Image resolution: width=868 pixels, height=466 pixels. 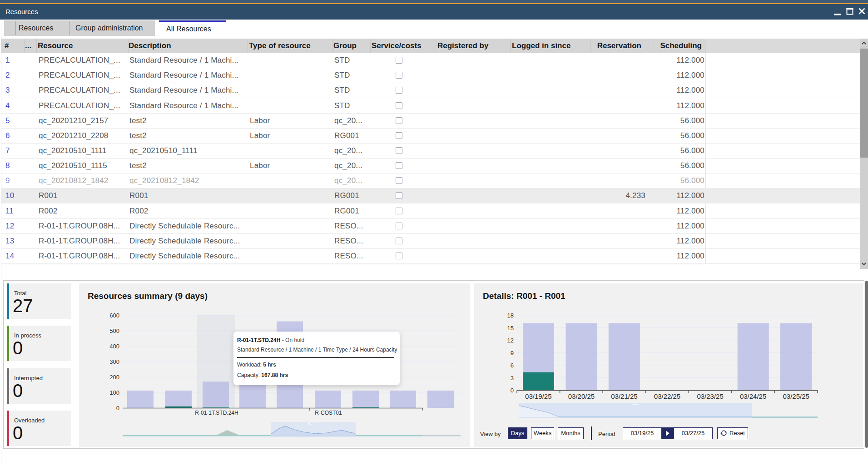 What do you see at coordinates (538, 396) in the screenshot?
I see `svg-text: 03/19/25` at bounding box center [538, 396].